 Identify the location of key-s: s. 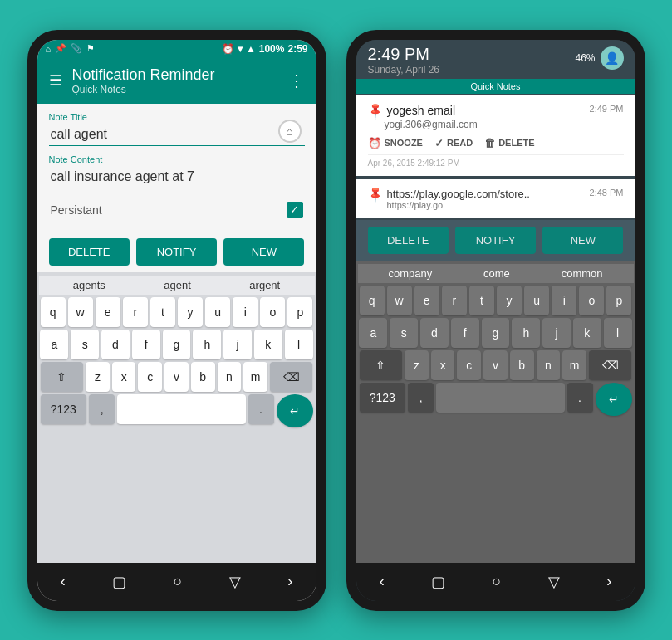
(85, 344).